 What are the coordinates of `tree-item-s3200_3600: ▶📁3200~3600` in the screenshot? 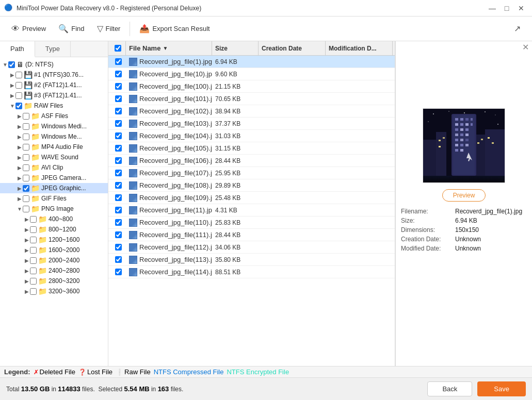 It's located at (54, 291).